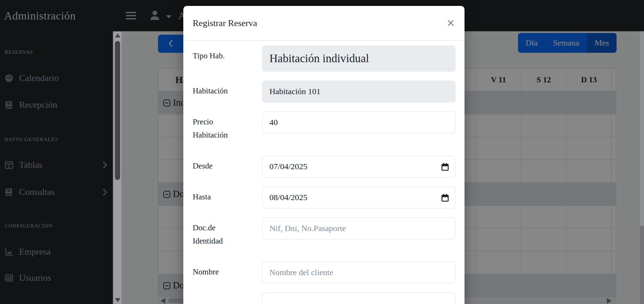 This screenshot has height=304, width=644. I want to click on page-scrollbar, so click(642, 167).